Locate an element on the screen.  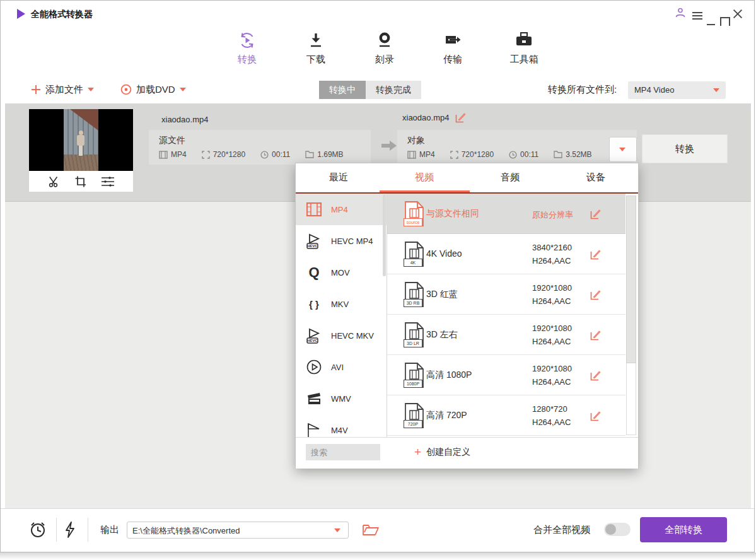
trim-scissors-icon is located at coordinates (54, 182).